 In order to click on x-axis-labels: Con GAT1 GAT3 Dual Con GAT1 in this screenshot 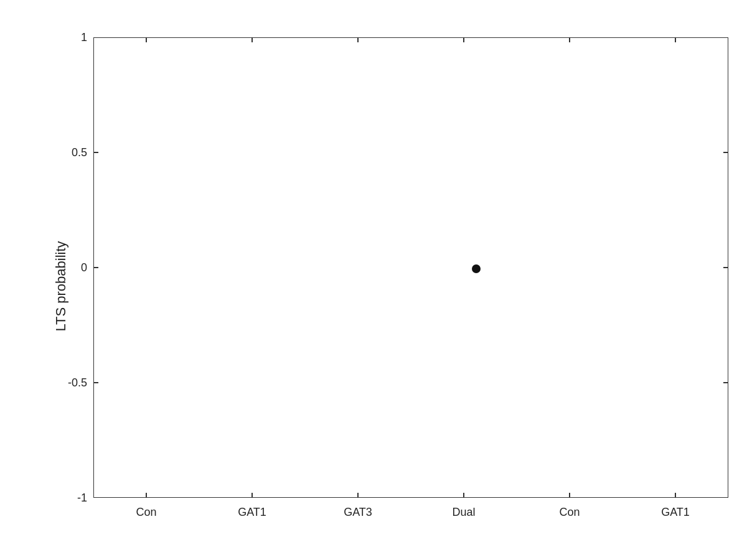, I will do `click(411, 521)`.